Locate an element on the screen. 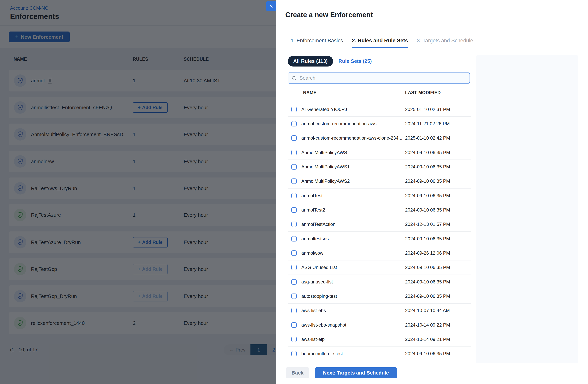  rule-name: aws-list-ebs-snapshot is located at coordinates (324, 325).